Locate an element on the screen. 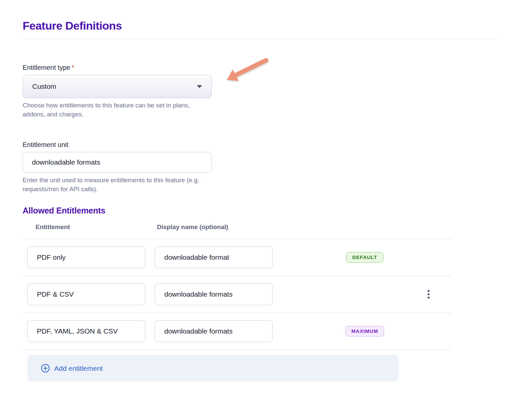  add-entitlement-button: Add entitlement is located at coordinates (213, 368).